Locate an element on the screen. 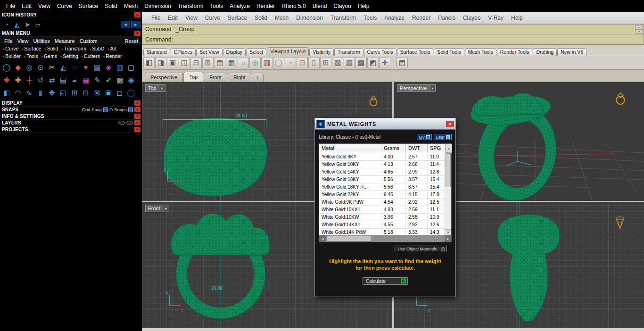 The image size is (644, 331). menubar-item-tools: Tools is located at coordinates (216, 6).